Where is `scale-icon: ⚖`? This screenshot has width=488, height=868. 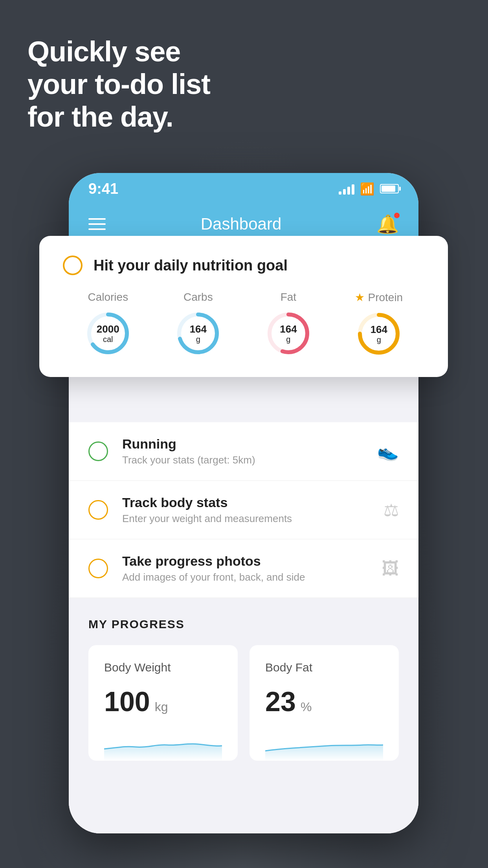
scale-icon: ⚖ is located at coordinates (391, 510).